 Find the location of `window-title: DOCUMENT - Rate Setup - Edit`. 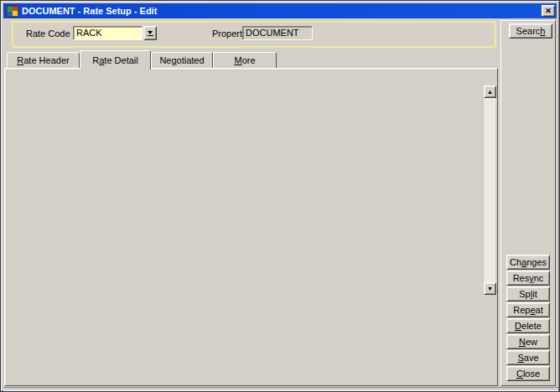

window-title: DOCUMENT - Rate Setup - Edit is located at coordinates (89, 11).